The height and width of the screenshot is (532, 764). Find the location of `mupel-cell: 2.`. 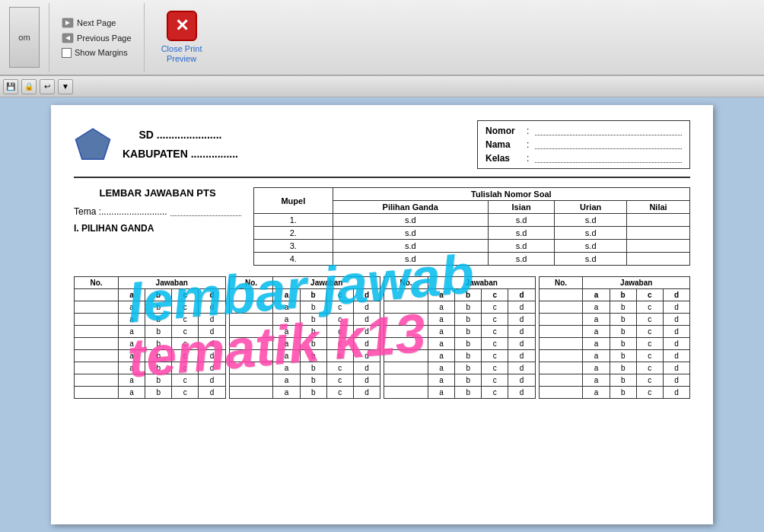

mupel-cell: 2. is located at coordinates (294, 233).